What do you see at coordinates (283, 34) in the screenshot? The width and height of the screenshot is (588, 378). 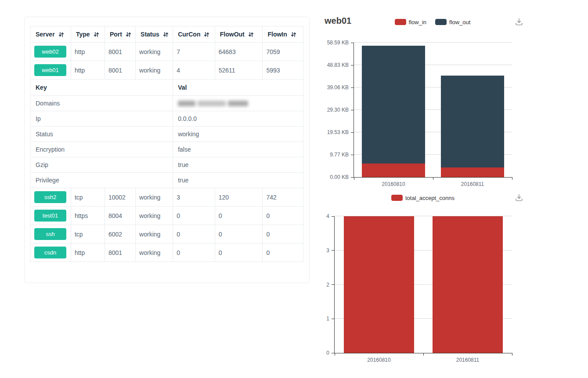 I see `column-header-flowin: FlowIn` at bounding box center [283, 34].